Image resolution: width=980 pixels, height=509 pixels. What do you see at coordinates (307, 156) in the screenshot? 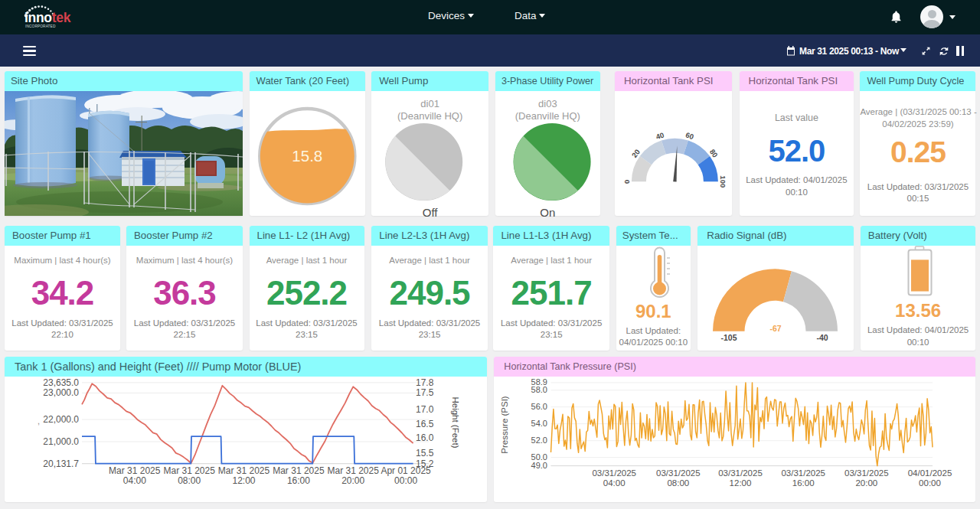
I see `svg-text: 15.8` at bounding box center [307, 156].